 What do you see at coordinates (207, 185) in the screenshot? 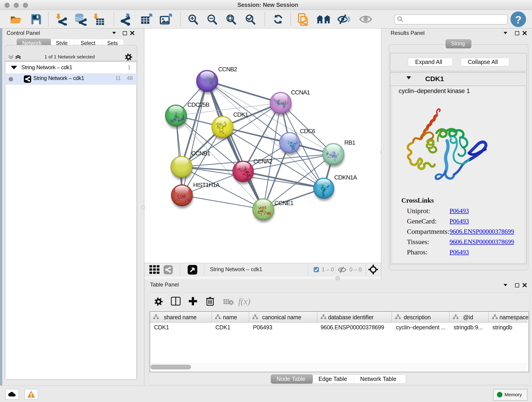
I see `svg-text: HIST1H1A` at bounding box center [207, 185].